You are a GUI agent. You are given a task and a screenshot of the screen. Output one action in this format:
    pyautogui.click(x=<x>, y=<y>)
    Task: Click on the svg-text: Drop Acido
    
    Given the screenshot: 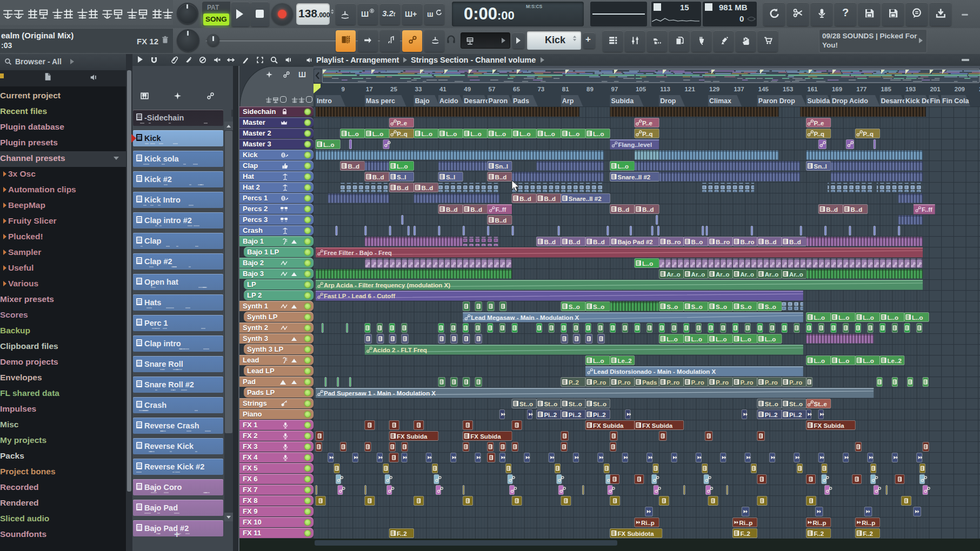 What is the action you would take?
    pyautogui.click(x=850, y=101)
    